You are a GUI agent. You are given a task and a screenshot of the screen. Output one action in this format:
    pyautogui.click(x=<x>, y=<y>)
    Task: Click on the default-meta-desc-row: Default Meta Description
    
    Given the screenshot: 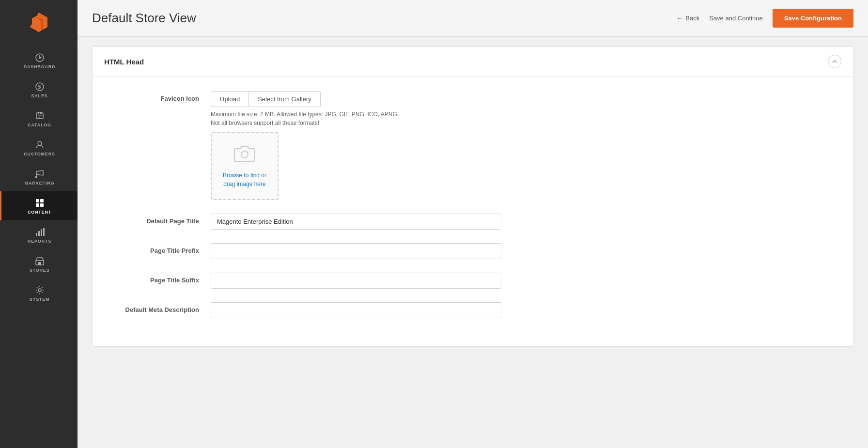 What is the action you would take?
    pyautogui.click(x=473, y=310)
    